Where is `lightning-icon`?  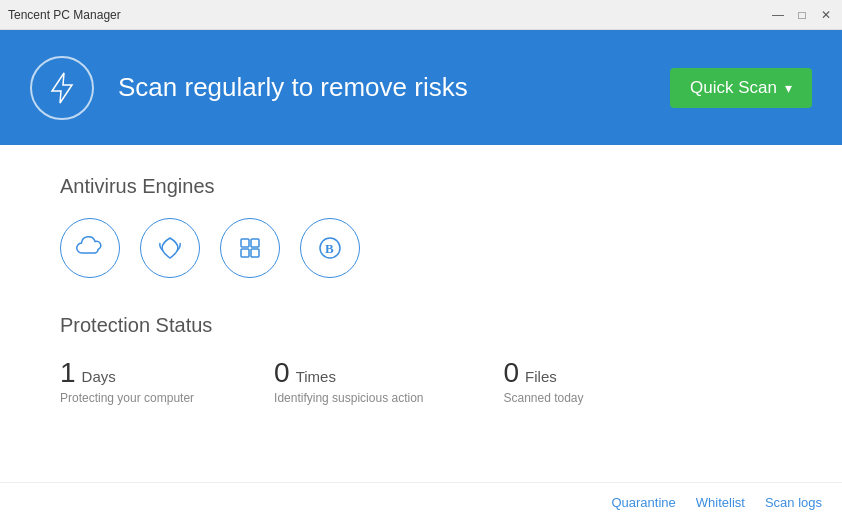
lightning-icon is located at coordinates (62, 88).